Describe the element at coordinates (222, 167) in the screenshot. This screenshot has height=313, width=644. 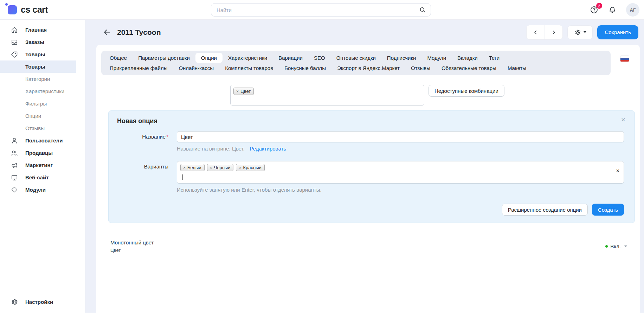
I see `chip-label: Черный` at that location.